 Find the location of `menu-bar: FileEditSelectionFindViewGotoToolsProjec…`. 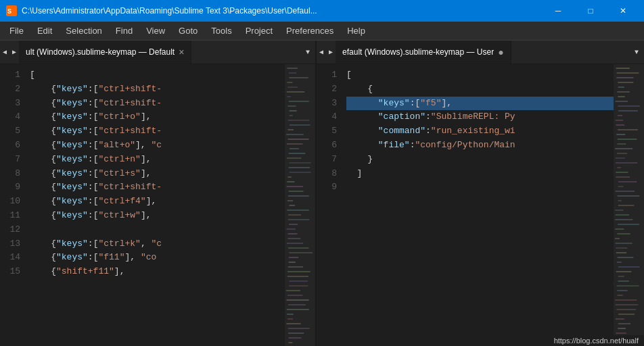

menu-bar: FileEditSelectionFindViewGotoToolsProjec… is located at coordinates (322, 31).